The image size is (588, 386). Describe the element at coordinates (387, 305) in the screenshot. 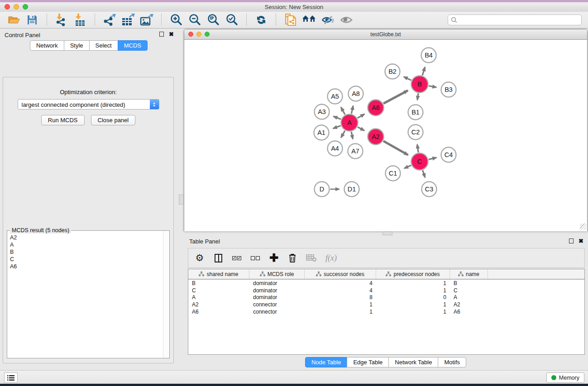

I see `table-row: A2connector11A2` at that location.